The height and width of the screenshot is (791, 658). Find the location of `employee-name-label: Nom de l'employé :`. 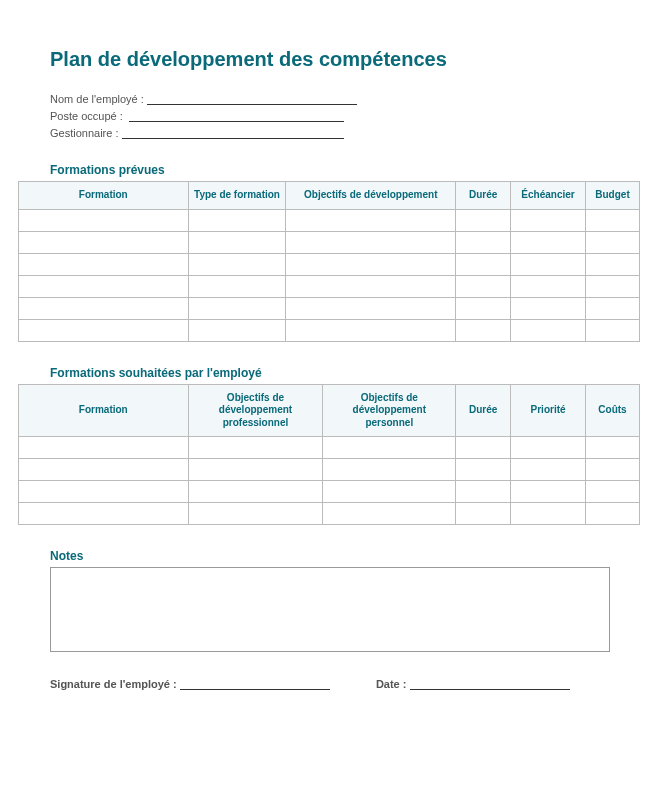

employee-name-label: Nom de l'employé : is located at coordinates (97, 99).